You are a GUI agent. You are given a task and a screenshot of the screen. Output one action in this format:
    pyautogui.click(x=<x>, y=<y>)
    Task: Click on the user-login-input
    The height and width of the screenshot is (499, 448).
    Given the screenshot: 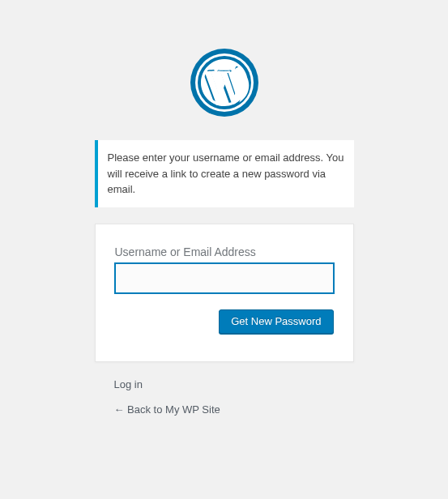 What is the action you would take?
    pyautogui.click(x=224, y=279)
    